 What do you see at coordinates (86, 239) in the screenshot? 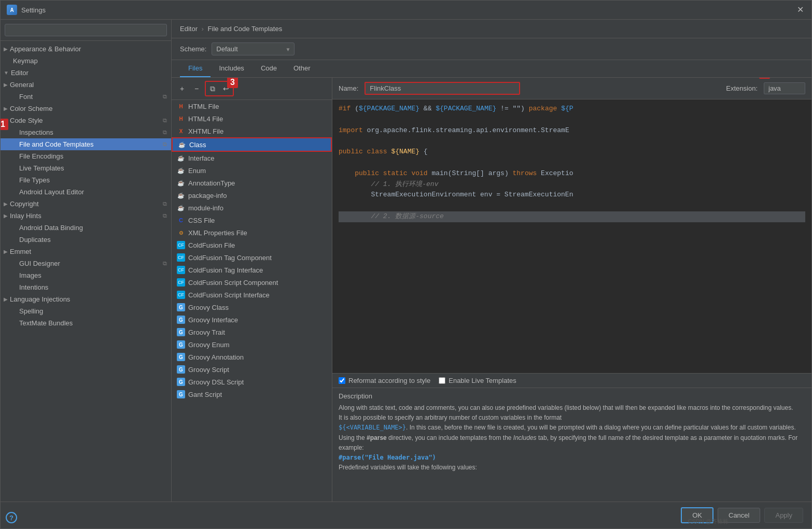
I see `sidebar-item-duplicates: Duplicates` at bounding box center [86, 239].